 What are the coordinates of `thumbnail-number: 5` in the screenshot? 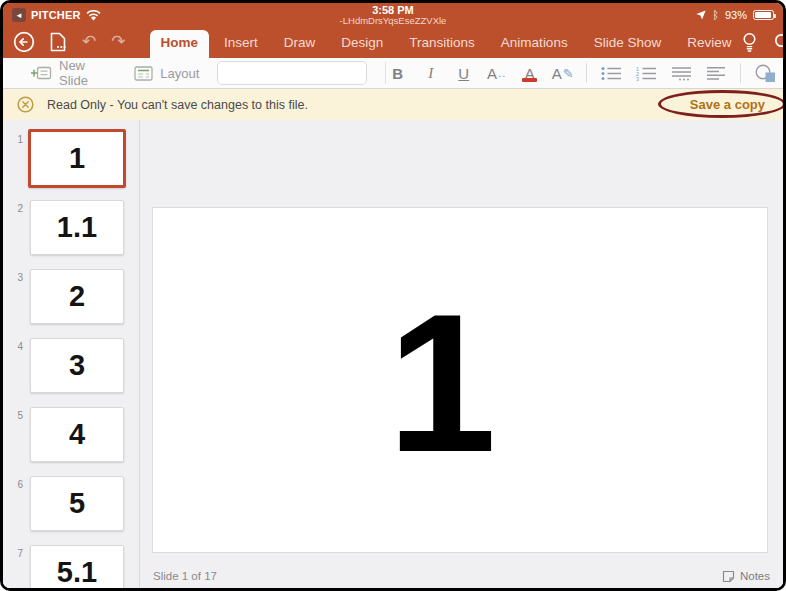 It's located at (13, 434).